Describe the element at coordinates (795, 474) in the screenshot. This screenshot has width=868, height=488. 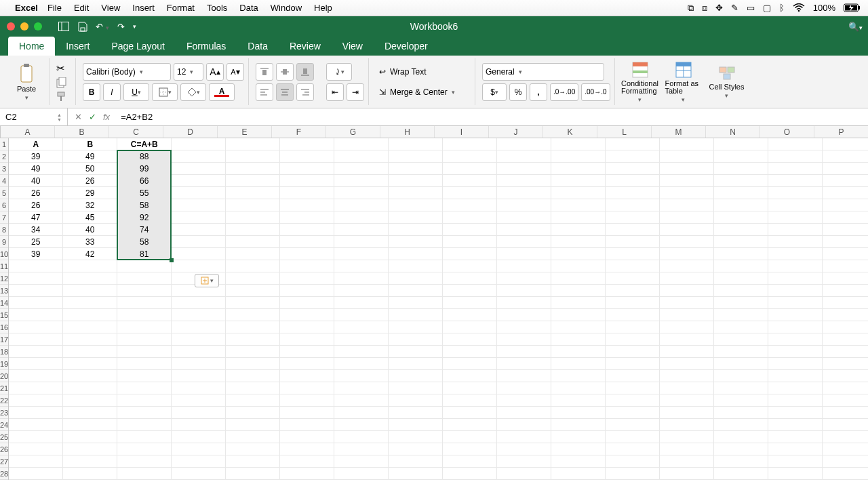
I see `cell-O28` at that location.